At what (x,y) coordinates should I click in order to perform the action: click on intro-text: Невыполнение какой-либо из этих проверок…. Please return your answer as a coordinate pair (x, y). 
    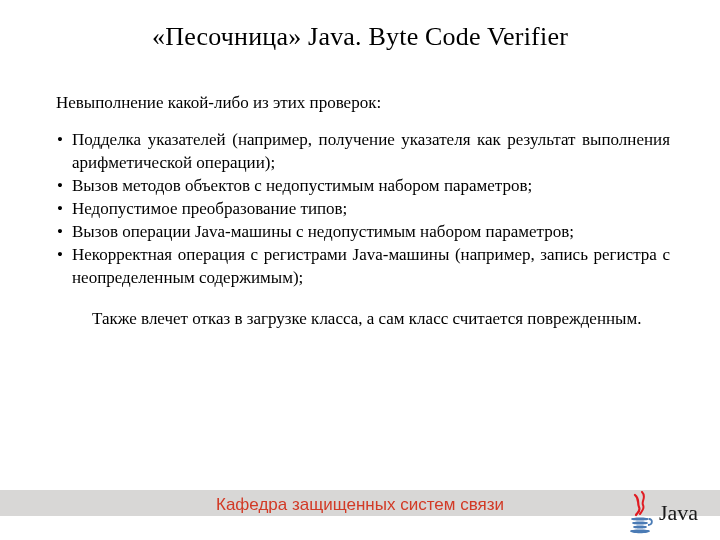
    Looking at the image, I should click on (360, 104).